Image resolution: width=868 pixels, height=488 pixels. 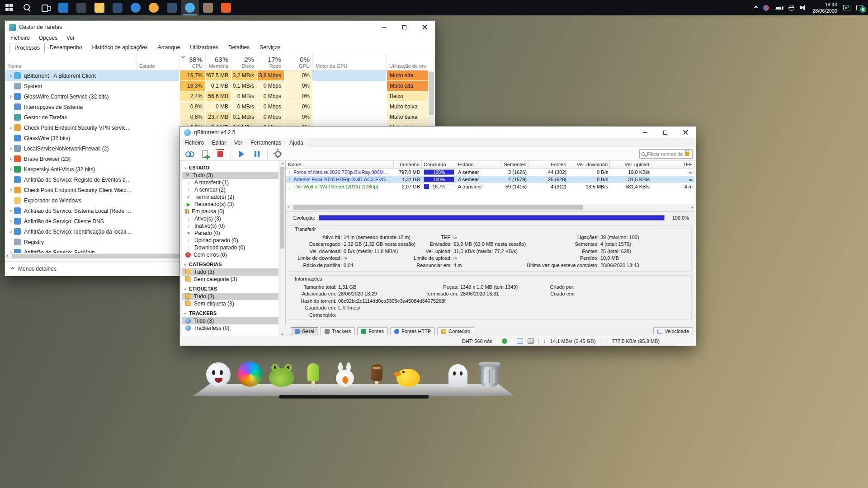 What do you see at coordinates (218, 61) in the screenshot?
I see `column-header-mem: 63%Memória` at bounding box center [218, 61].